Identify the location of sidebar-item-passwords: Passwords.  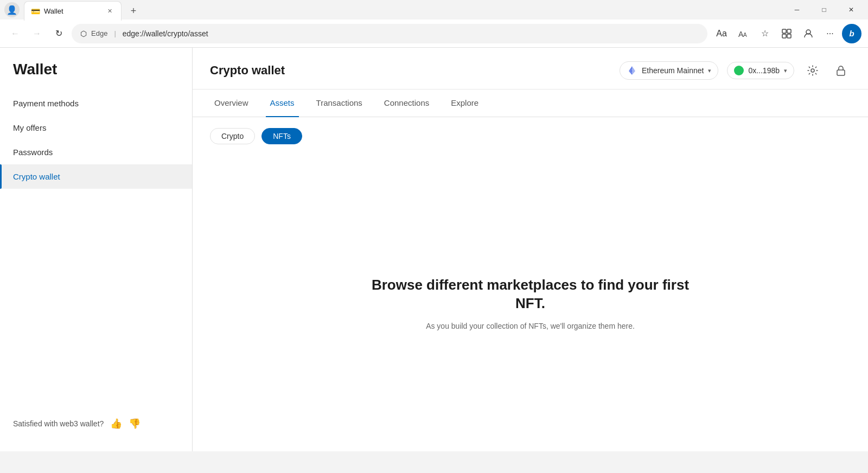
(96, 152).